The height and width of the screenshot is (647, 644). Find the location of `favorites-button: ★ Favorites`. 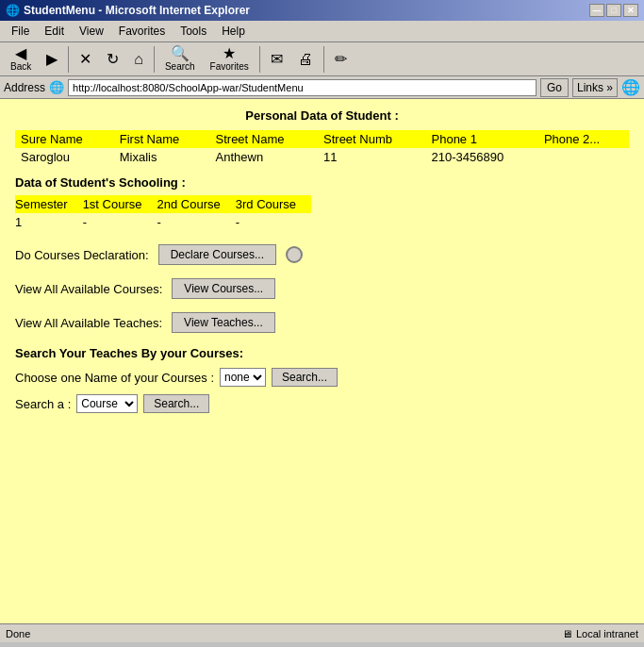

favorites-button: ★ Favorites is located at coordinates (230, 58).